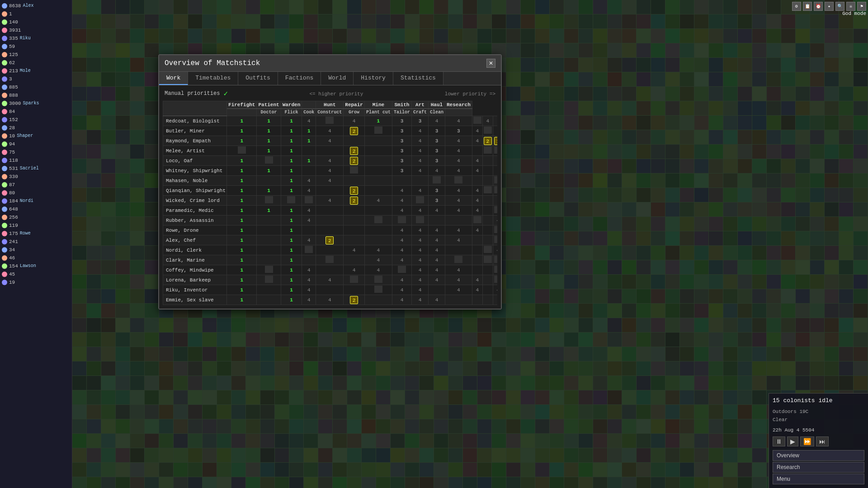  Describe the element at coordinates (851, 6) in the screenshot. I see `hud-icon-6: ☠` at that location.